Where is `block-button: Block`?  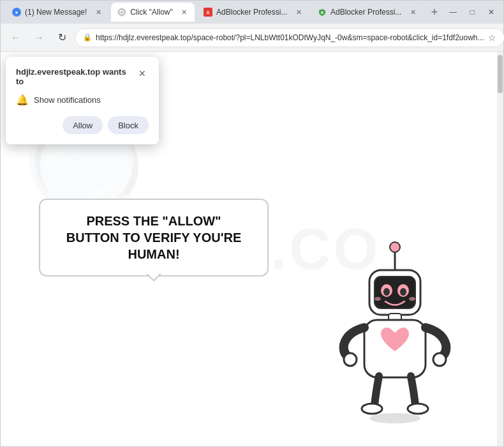
block-button: Block is located at coordinates (128, 125).